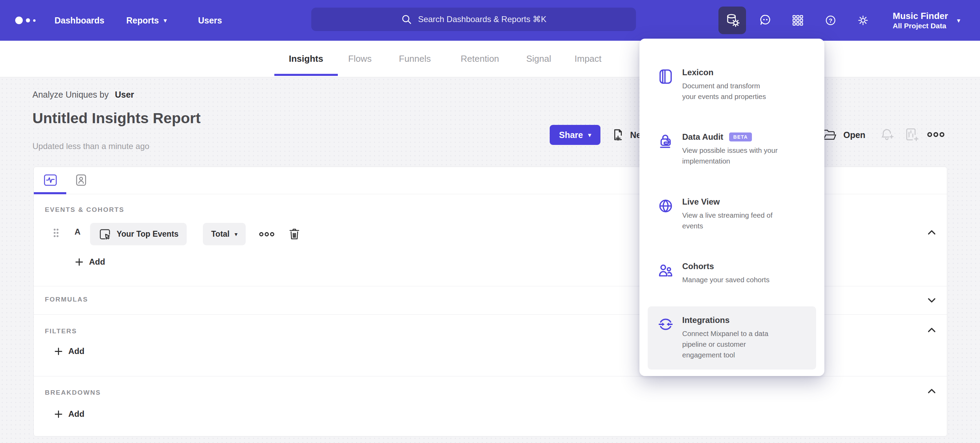 The height and width of the screenshot is (443, 980). What do you see at coordinates (415, 59) in the screenshot?
I see `tab-funnels: Funnels` at bounding box center [415, 59].